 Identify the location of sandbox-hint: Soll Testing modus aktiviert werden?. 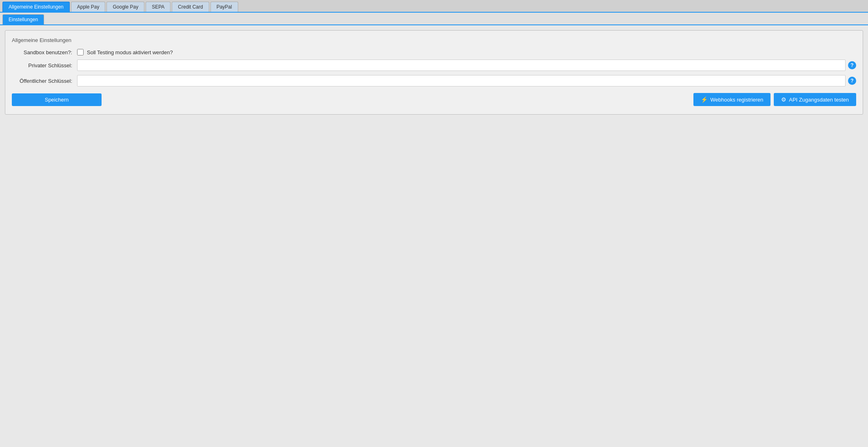
(130, 52).